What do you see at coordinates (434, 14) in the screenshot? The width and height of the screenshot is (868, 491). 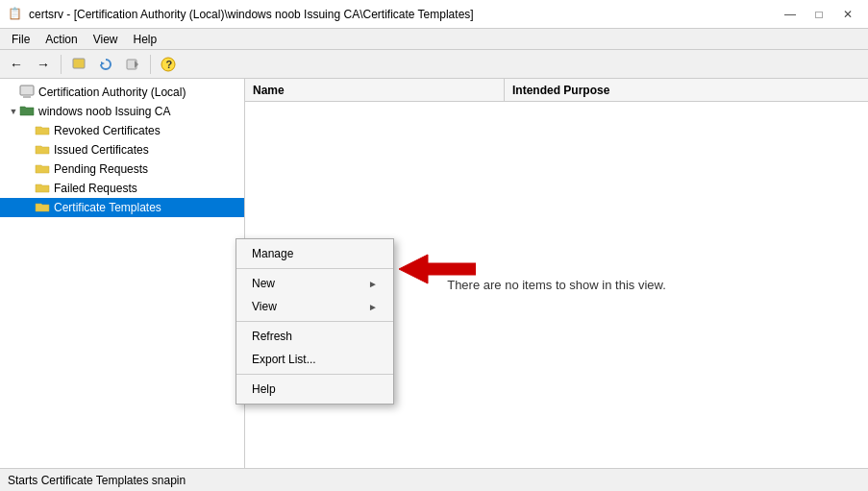 I see `title-bar: 📋 certsrv - [Certification Authority (Lo…` at bounding box center [434, 14].